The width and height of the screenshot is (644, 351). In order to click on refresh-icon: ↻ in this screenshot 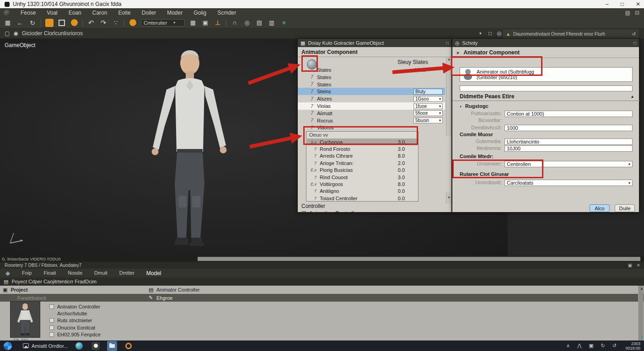, I will do `click(32, 23)`.